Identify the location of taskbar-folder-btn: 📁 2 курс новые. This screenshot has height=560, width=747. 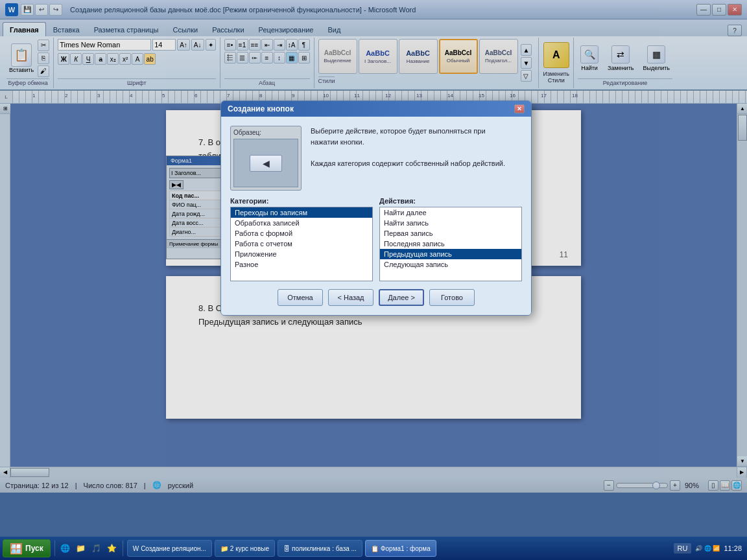
(245, 548).